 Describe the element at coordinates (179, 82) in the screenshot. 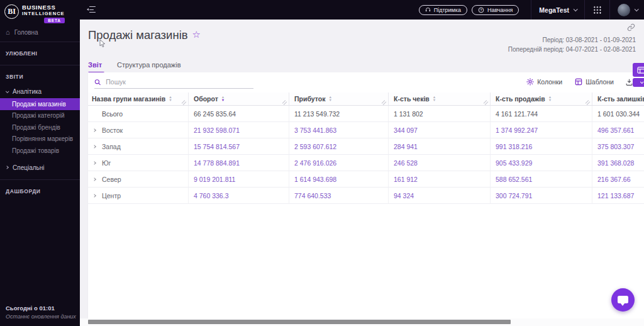

I see `search-input` at that location.